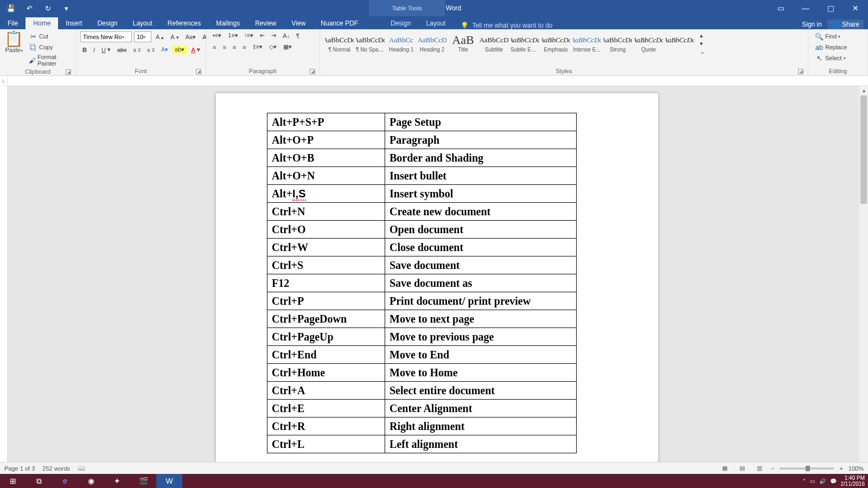 The height and width of the screenshot is (488, 868). I want to click on paste-button: 📋 Paste▾, so click(14, 42).